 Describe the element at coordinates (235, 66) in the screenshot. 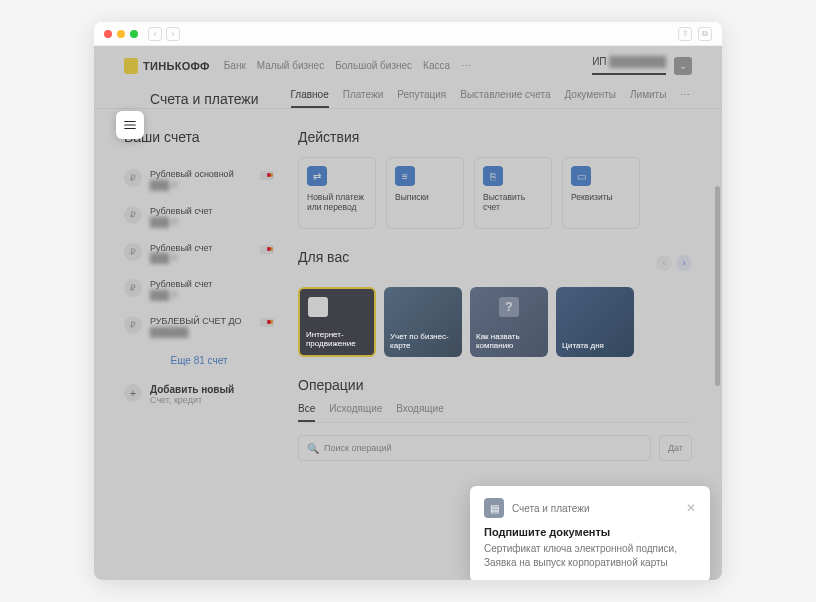

I see `nav-link-bank: Банк` at that location.